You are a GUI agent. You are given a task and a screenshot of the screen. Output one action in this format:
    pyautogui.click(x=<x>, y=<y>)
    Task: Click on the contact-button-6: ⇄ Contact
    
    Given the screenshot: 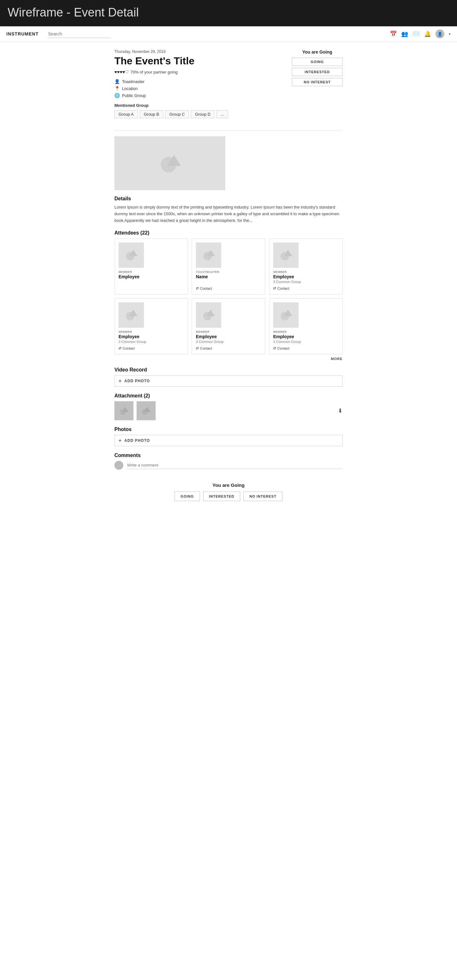 What is the action you would take?
    pyautogui.click(x=281, y=348)
    